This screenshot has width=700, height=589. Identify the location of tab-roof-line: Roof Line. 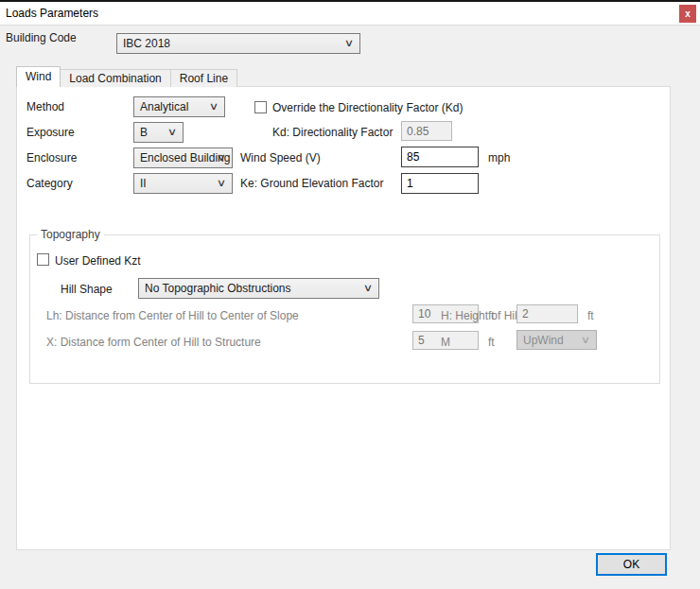
(204, 78).